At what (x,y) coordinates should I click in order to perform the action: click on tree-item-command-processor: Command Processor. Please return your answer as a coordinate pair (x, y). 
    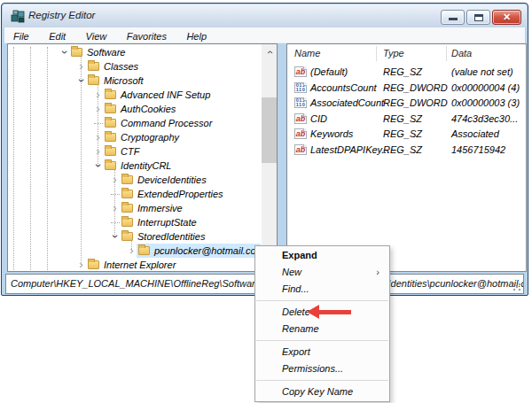
    Looking at the image, I should click on (142, 123).